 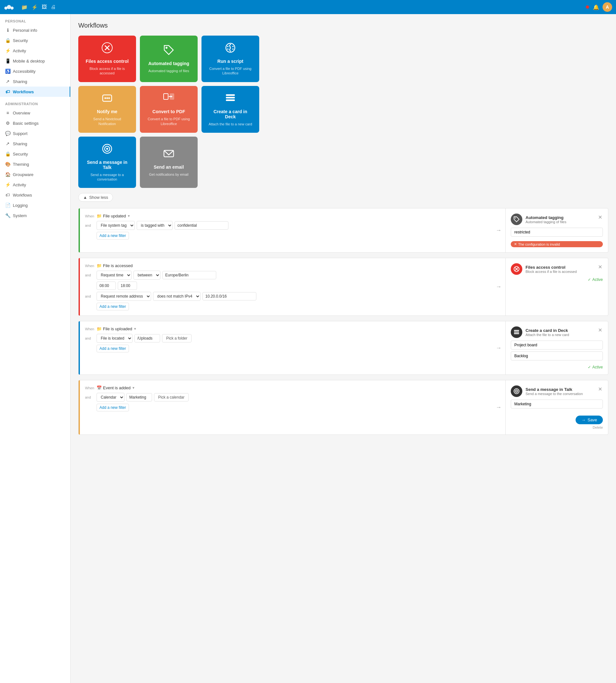 I want to click on add-filter-btn-4: Add a new filter, so click(x=113, y=407).